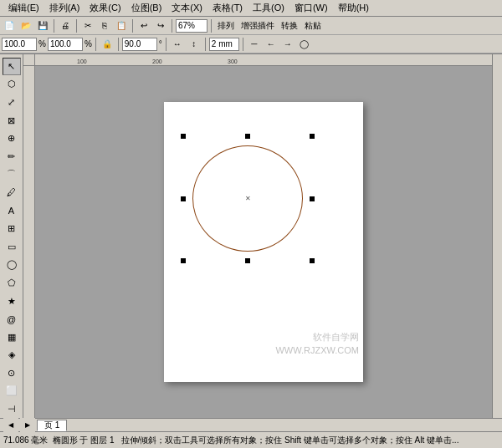  Describe the element at coordinates (228, 8) in the screenshot. I see `menu-table: 表格(T)` at that location.